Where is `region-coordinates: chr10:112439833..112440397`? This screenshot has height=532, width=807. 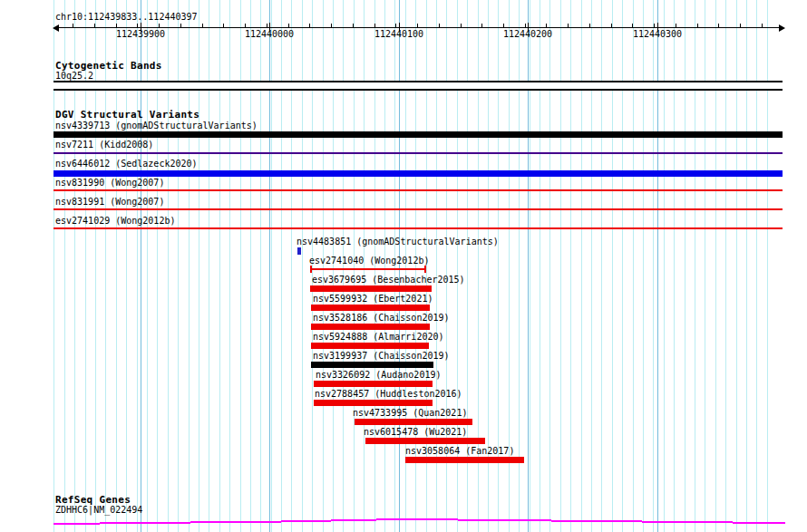
region-coordinates: chr10:112439833..112440397 is located at coordinates (127, 16).